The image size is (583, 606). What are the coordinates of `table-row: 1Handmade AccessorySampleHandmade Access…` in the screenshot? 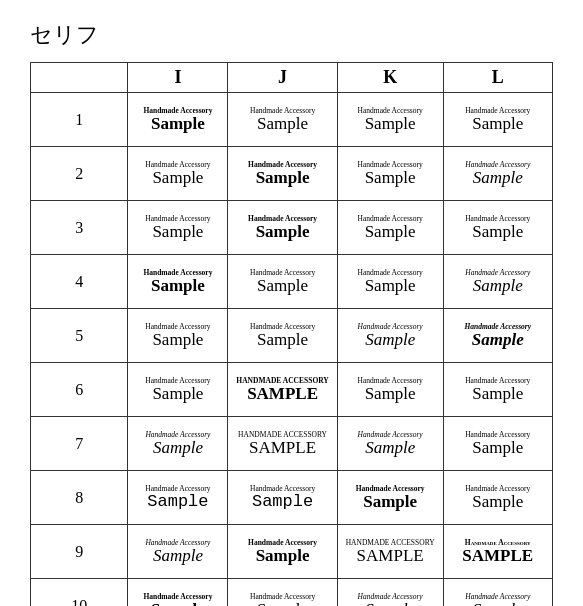 It's located at (292, 120).